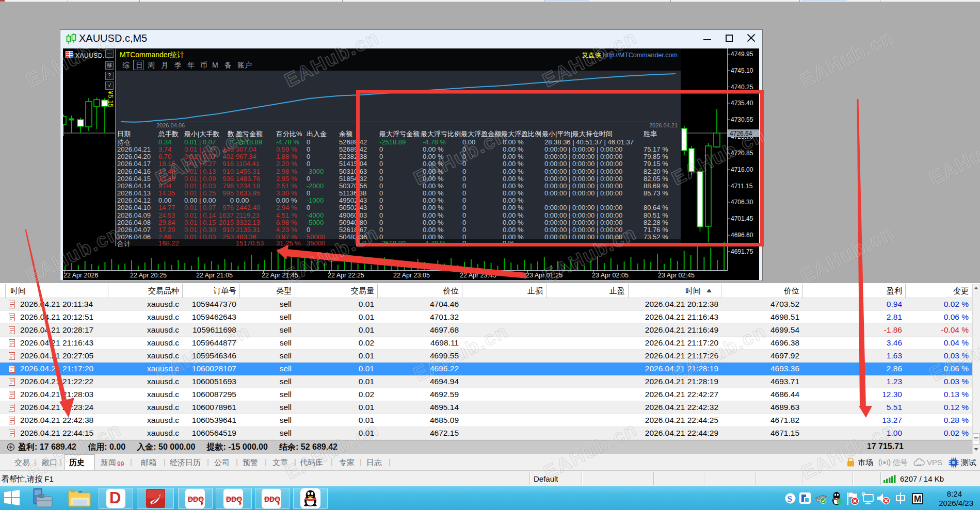 The image size is (980, 510). What do you see at coordinates (149, 275) in the screenshot?
I see `svg-text: 22 Apr 20:25` at bounding box center [149, 275].